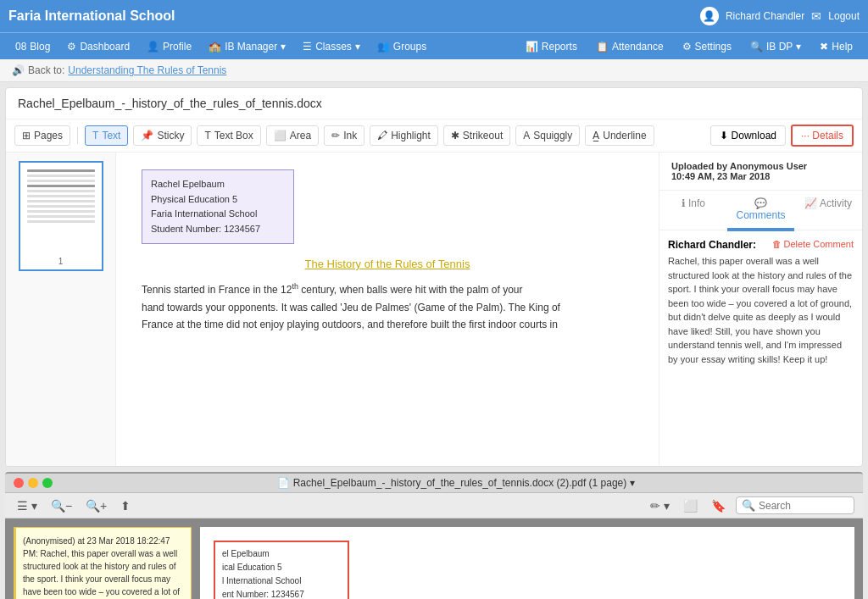 This screenshot has height=599, width=868. What do you see at coordinates (434, 559) in the screenshot?
I see `pdf-content: (Anonymised) at 23 Mar 2018 18:22:47 PM:…` at bounding box center [434, 559].